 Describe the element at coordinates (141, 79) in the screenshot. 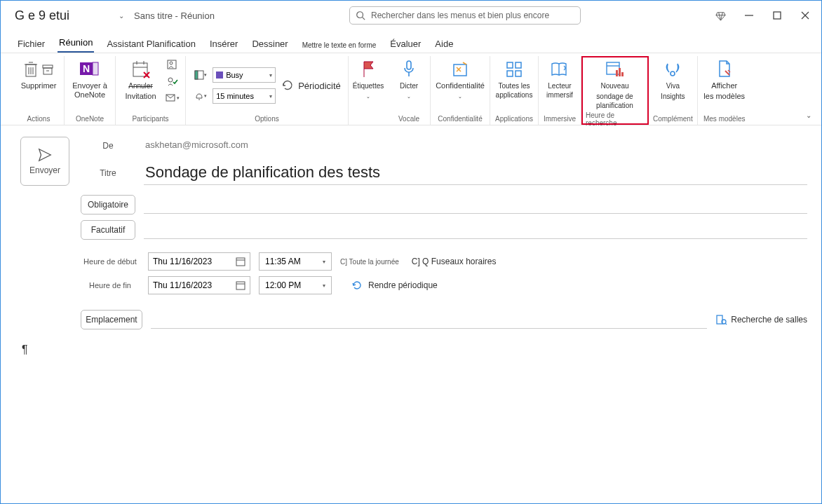

I see `cancel-invitation-button: Annuler Annuler Invitation Invitation` at that location.